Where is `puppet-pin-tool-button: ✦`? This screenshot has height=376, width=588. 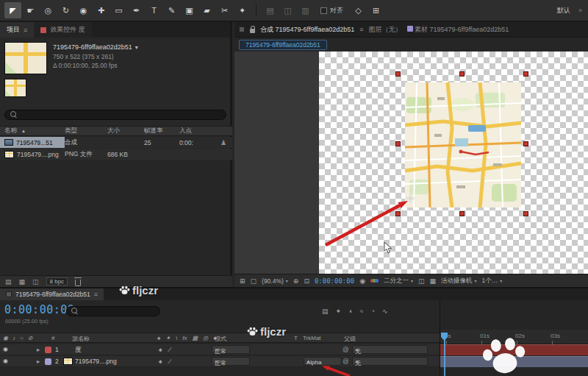 puppet-pin-tool-button: ✦ is located at coordinates (243, 10).